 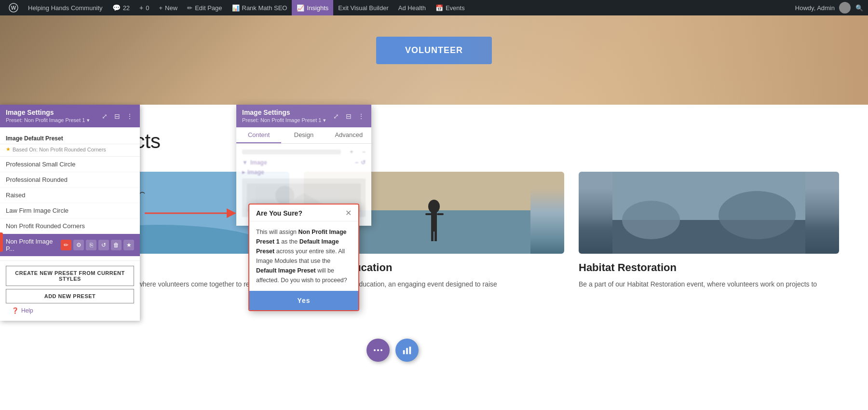 I want to click on right-panel-title: Image Settings, so click(x=284, y=112).